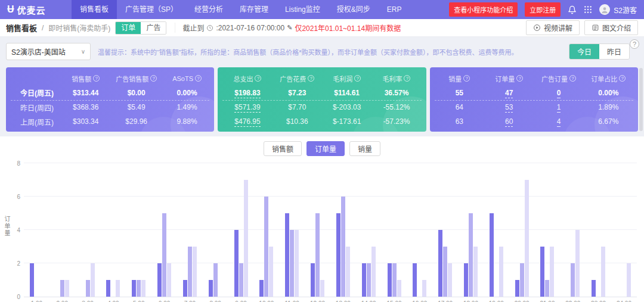 The width and height of the screenshot is (644, 302). Describe the element at coordinates (588, 10) in the screenshot. I see `apps-grid-icon` at that location.